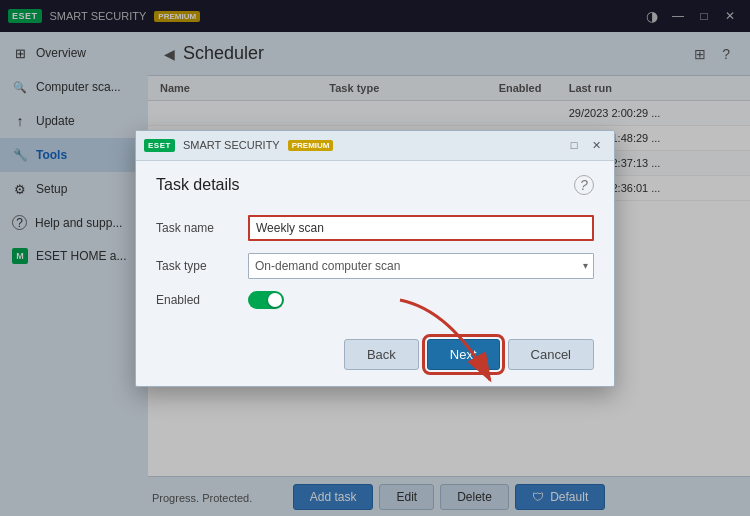 The width and height of the screenshot is (750, 516). What do you see at coordinates (196, 266) in the screenshot?
I see `task-type-label: Task type` at bounding box center [196, 266].